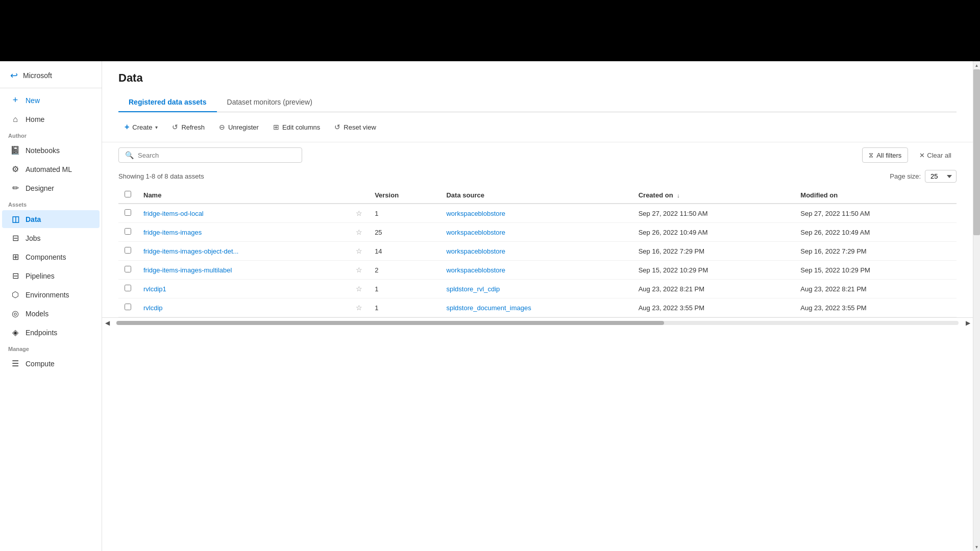 Image resolution: width=980 pixels, height=551 pixels. I want to click on jobs-icon: ⊟, so click(15, 238).